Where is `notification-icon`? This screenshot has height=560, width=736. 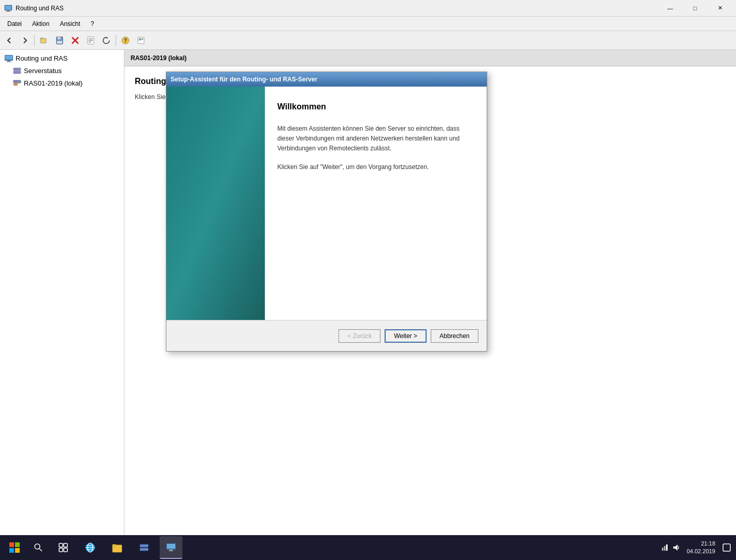
notification-icon is located at coordinates (727, 548).